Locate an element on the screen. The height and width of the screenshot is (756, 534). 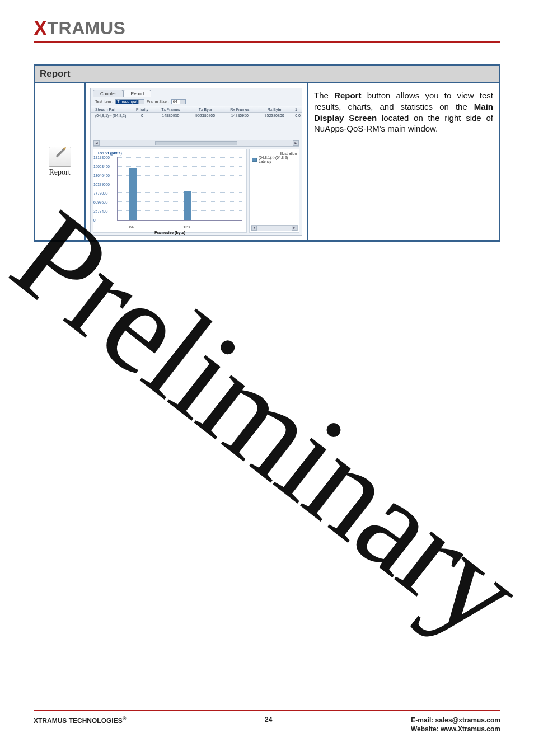
legend-swatch is located at coordinates (254, 160).